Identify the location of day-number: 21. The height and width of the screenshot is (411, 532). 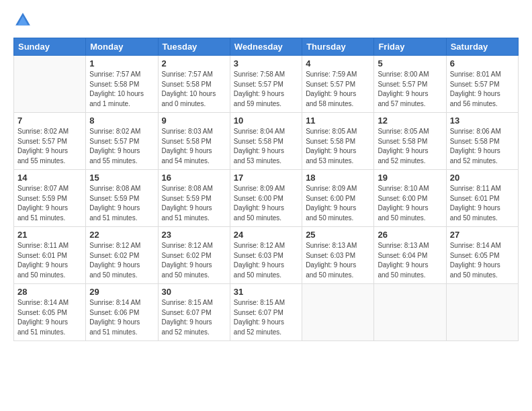
(50, 235).